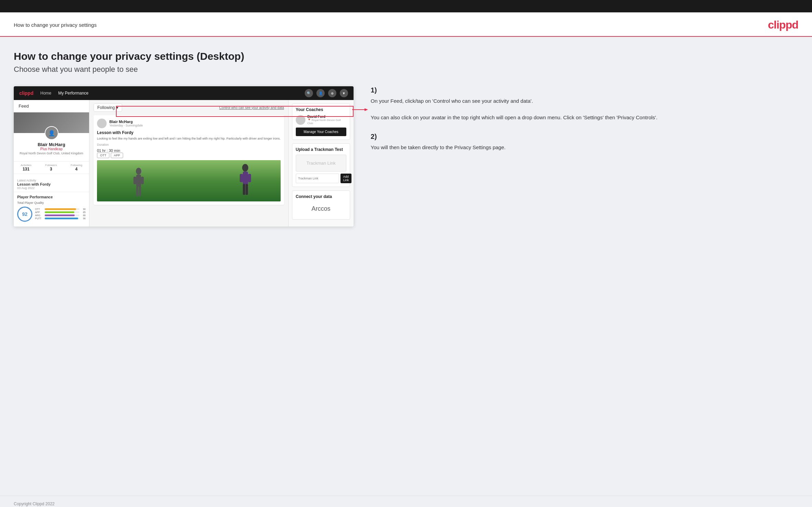 The height and width of the screenshot is (507, 812). What do you see at coordinates (583, 147) in the screenshot?
I see `instruction-2-text: You will then be taken directly to the P…` at bounding box center [583, 147].